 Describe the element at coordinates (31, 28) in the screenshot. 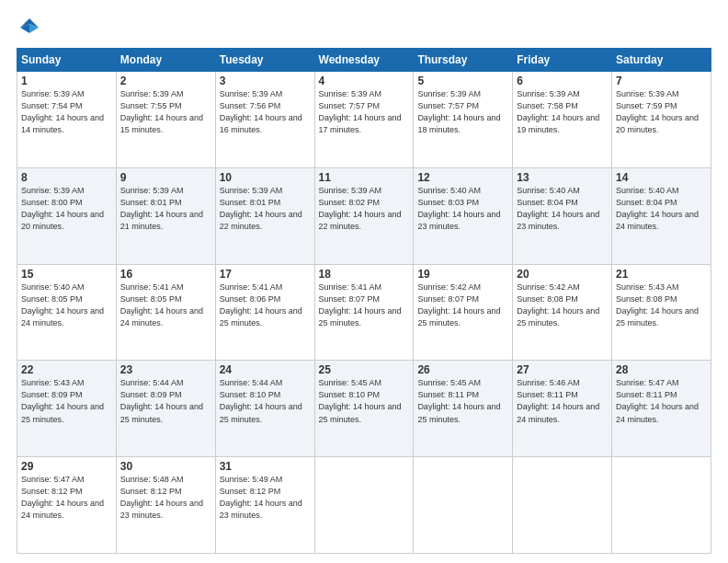

I see `logo` at that location.